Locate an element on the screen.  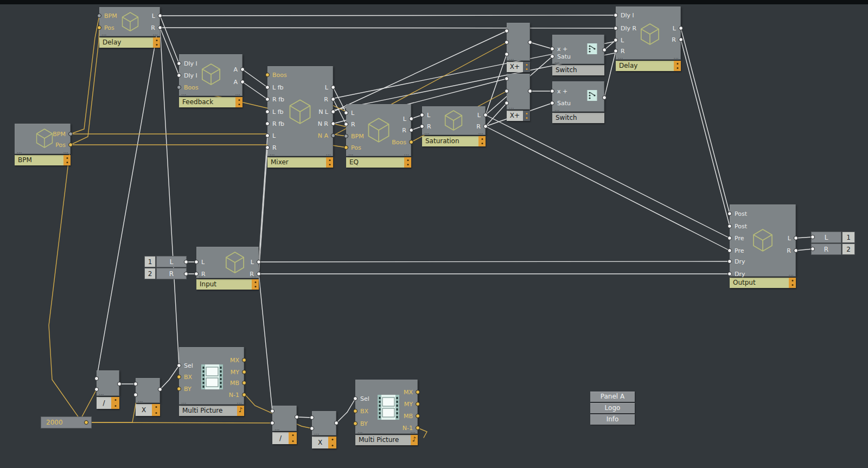
module-body: BPM Pos is located at coordinates (42, 139).